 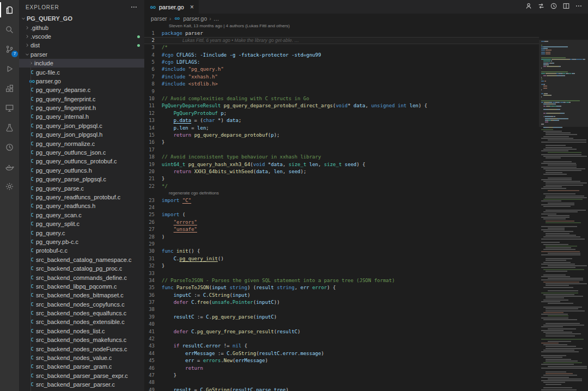 What do you see at coordinates (10, 147) in the screenshot?
I see `activity-clock-button` at bounding box center [10, 147].